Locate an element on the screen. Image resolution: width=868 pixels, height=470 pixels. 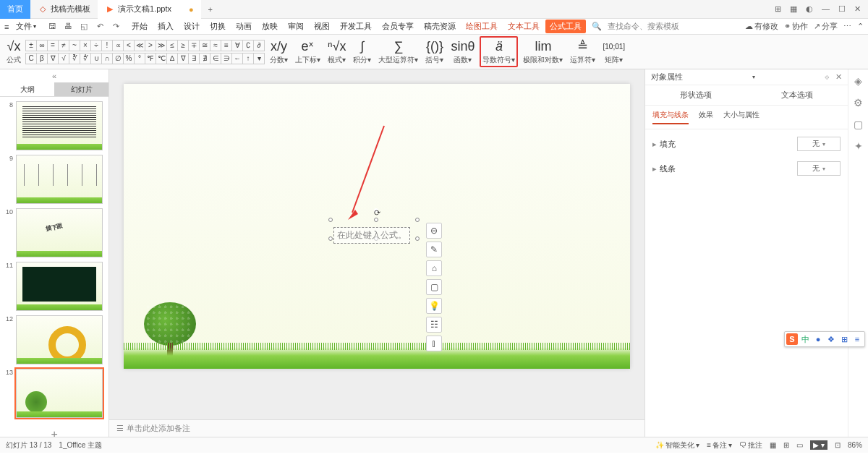
tab-home: 首页 is located at coordinates (15, 9).